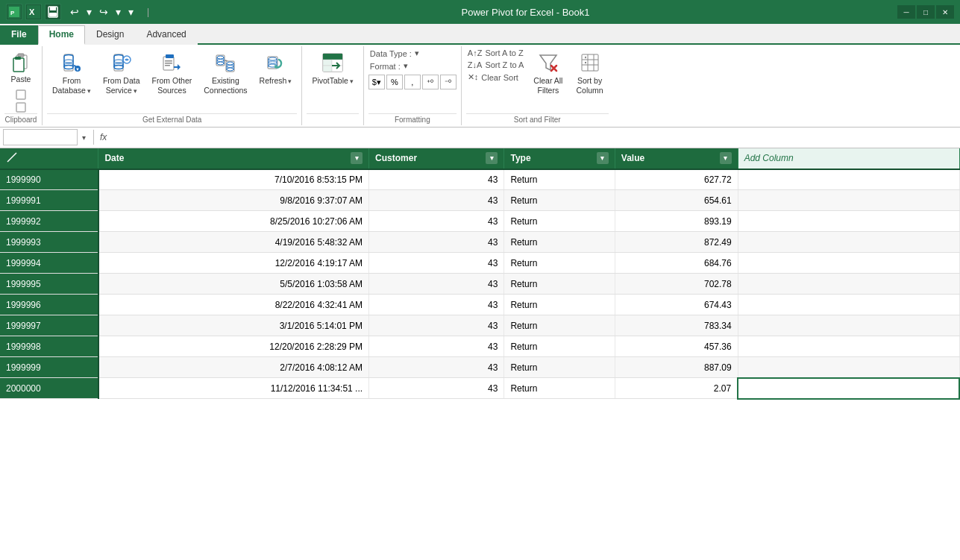 The width and height of the screenshot is (960, 560). I want to click on sort-by-column-label: Sort byColumn, so click(589, 85).